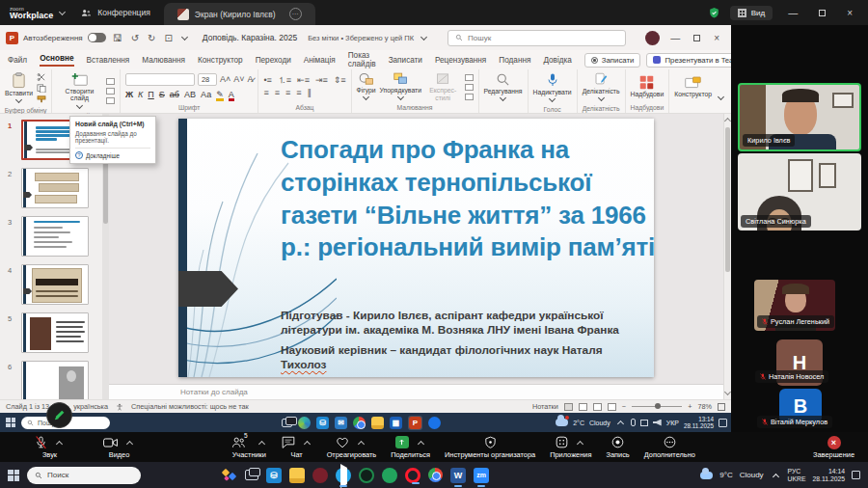 The height and width of the screenshot is (488, 868). I want to click on align-center-icon: ≡, so click(278, 93).